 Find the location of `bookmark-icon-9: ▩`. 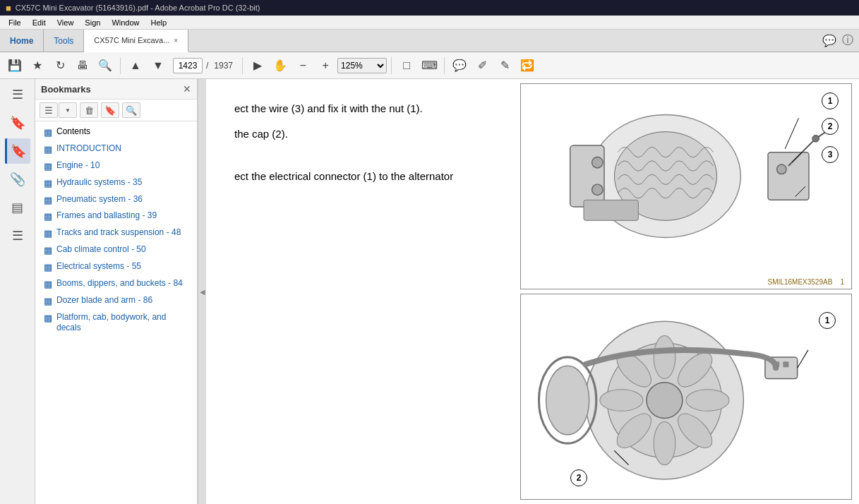

bookmark-icon-9: ▩ is located at coordinates (48, 285).